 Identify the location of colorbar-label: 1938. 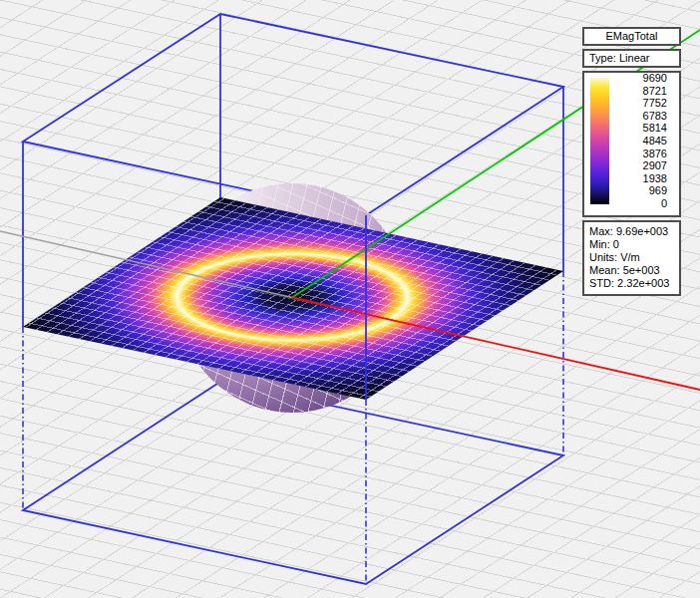
(638, 179).